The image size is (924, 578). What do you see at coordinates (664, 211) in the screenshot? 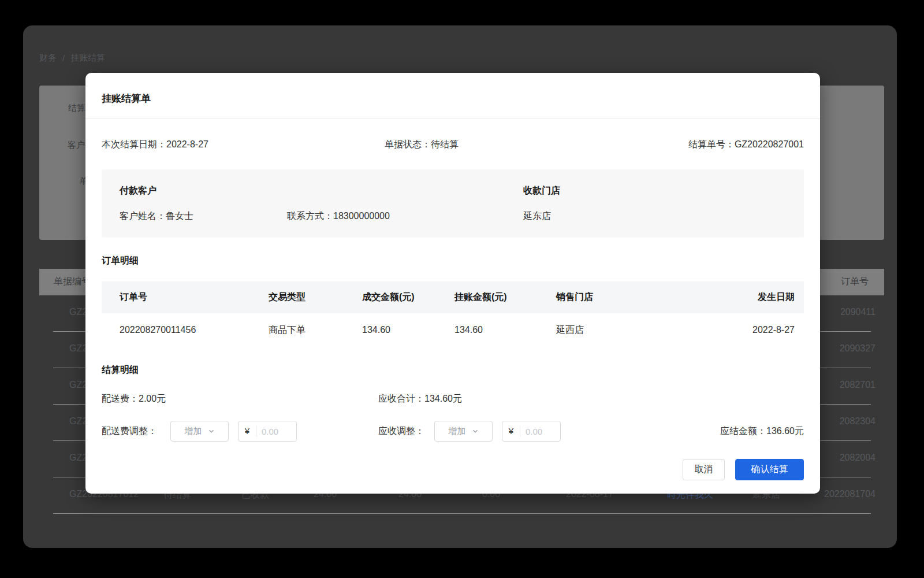
I see `payee-column: 收款门店 延东店` at bounding box center [664, 211].